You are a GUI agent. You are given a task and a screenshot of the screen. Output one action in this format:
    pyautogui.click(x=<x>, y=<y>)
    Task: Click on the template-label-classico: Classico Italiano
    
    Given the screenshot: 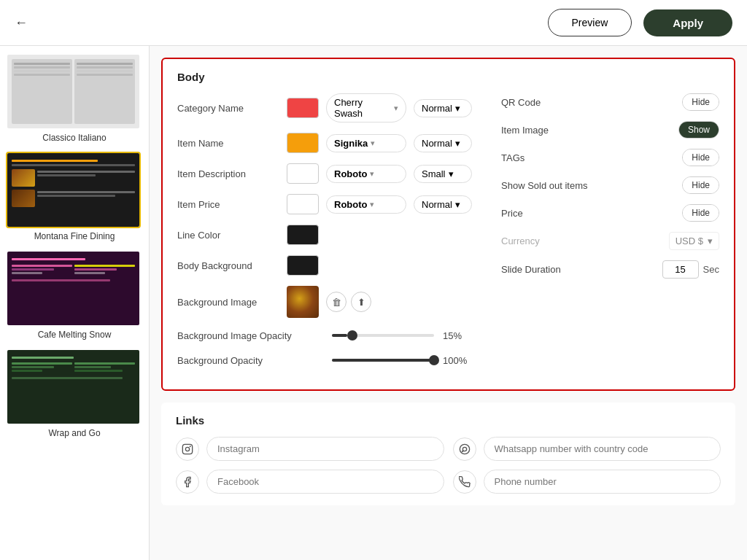 What is the action you would take?
    pyautogui.click(x=74, y=138)
    